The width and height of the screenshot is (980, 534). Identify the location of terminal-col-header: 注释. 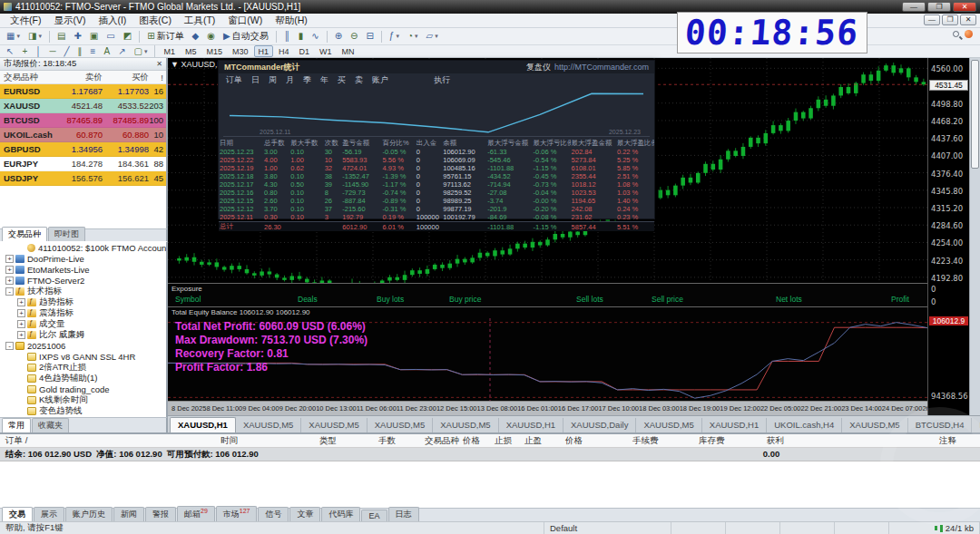
(947, 441).